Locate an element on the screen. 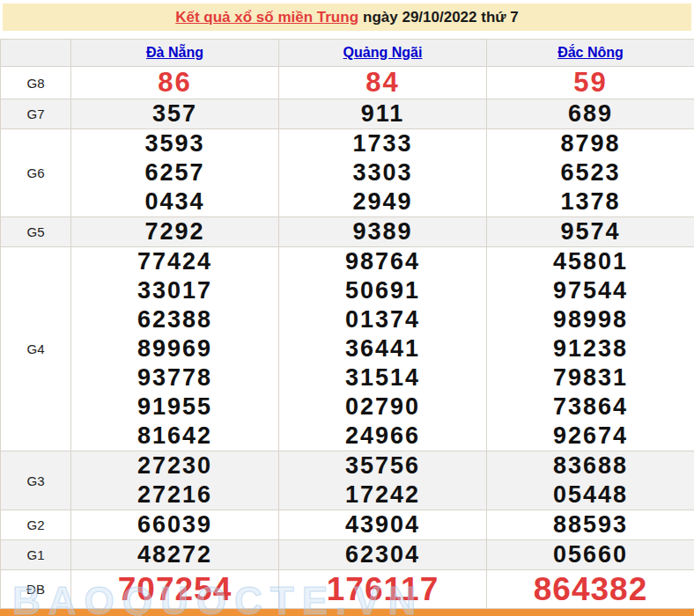  prize-number: 43904 is located at coordinates (382, 524).